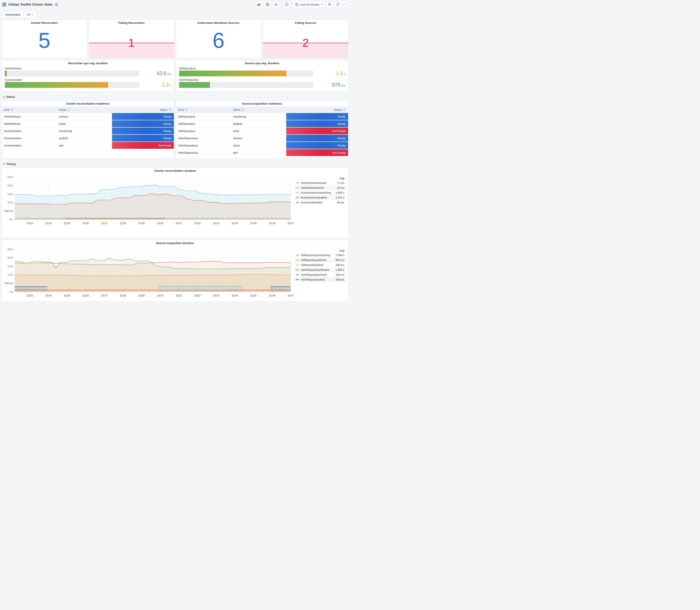  Describe the element at coordinates (259, 5) in the screenshot. I see `add-panel-button` at that location.